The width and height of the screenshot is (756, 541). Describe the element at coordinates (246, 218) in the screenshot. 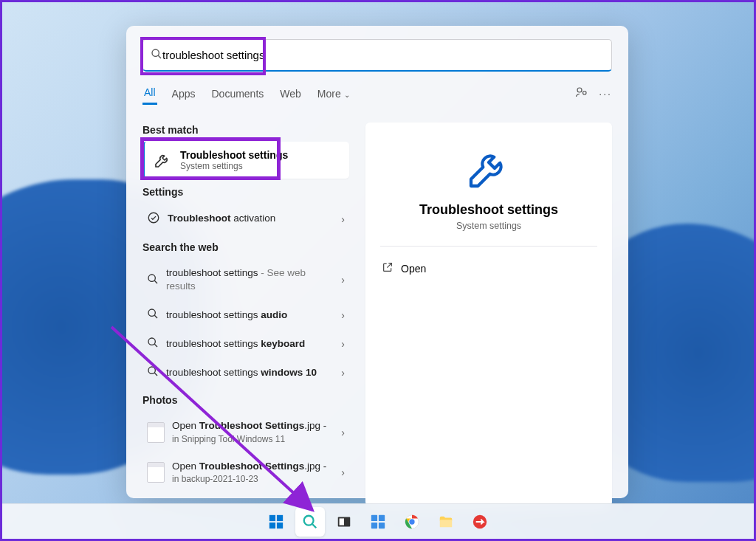

I see `settings-result-troubleshoot-activation: Troubleshoot activation ›` at that location.